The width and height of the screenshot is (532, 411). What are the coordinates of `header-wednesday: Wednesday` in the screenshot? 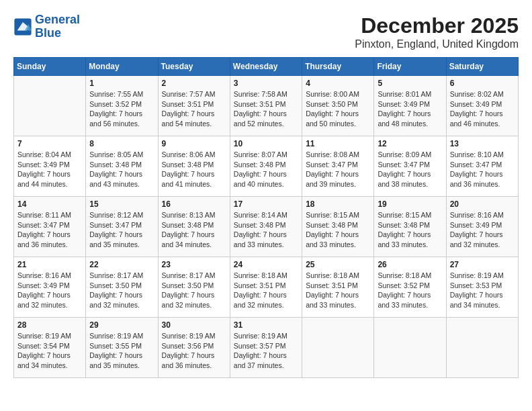 It's located at (266, 67).